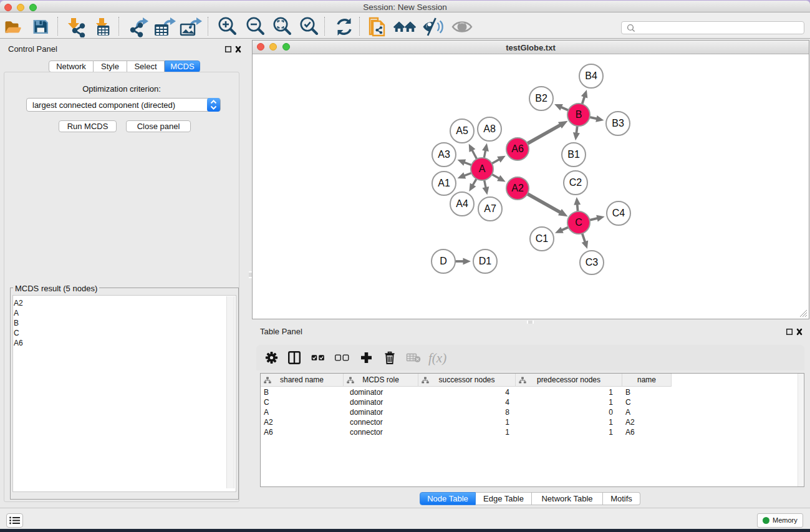 Image resolution: width=810 pixels, height=532 pixels. Describe the element at coordinates (444, 183) in the screenshot. I see `svg-text: A1` at that location.